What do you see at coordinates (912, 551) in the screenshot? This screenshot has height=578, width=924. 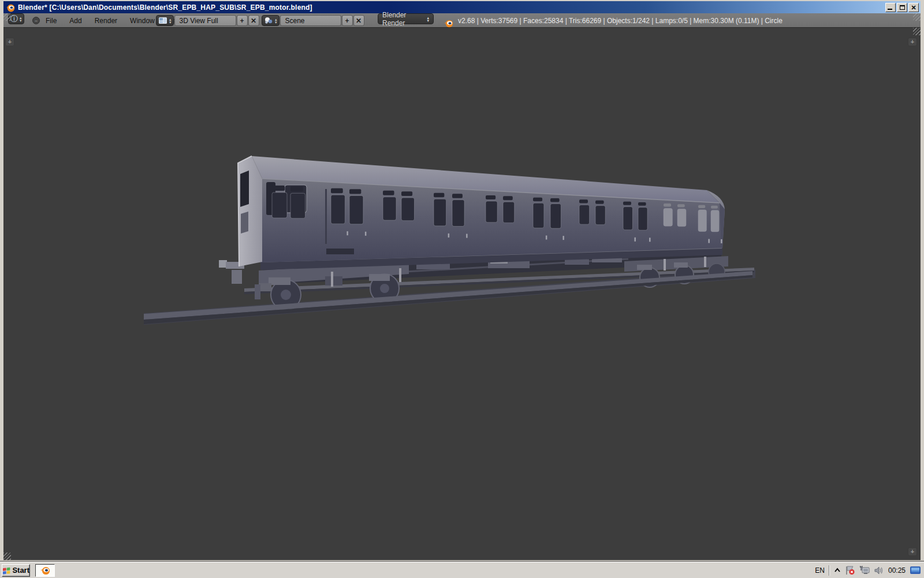 I see `header-expand-button: +` at bounding box center [912, 551].